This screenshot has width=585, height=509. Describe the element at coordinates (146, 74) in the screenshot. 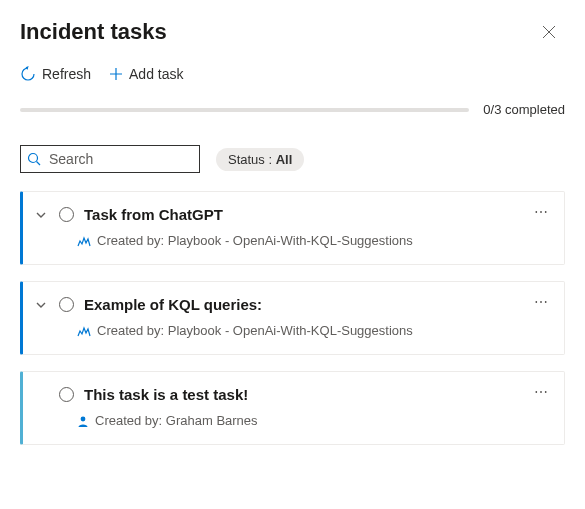

I see `add-task-button: Add task` at that location.